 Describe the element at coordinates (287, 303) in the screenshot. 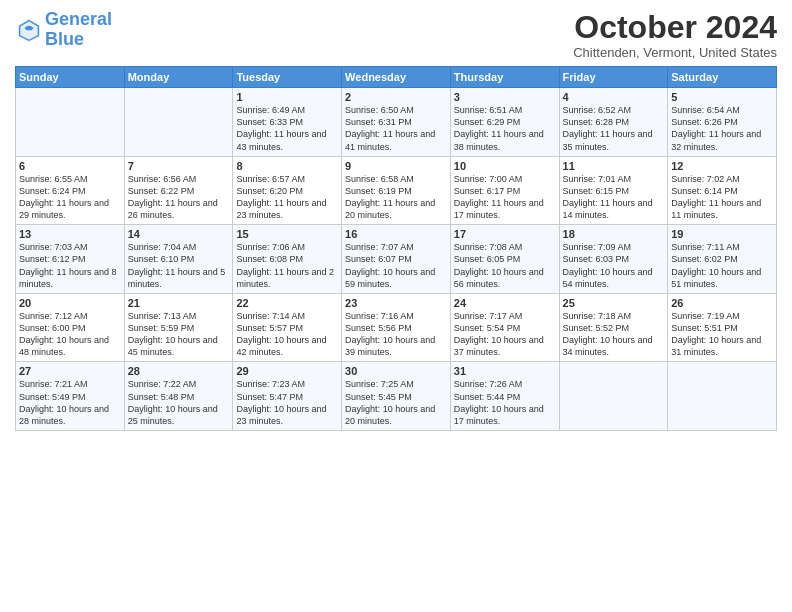

I see `day-number: 22` at that location.